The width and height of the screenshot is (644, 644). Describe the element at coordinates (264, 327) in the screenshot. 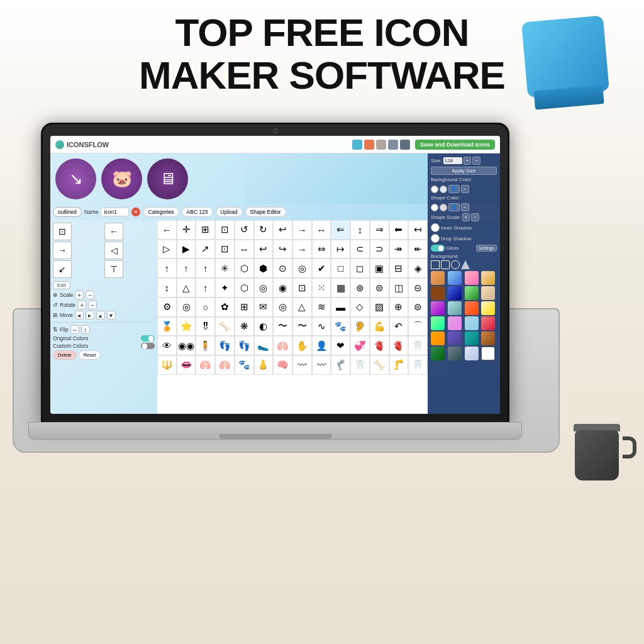

I see `icon-cell: ◐` at that location.